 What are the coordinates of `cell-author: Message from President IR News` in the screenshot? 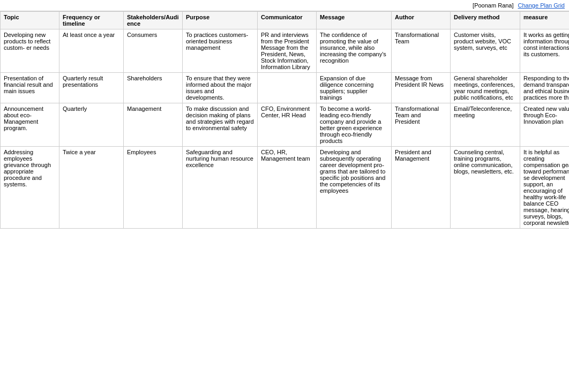 It's located at (421, 88).